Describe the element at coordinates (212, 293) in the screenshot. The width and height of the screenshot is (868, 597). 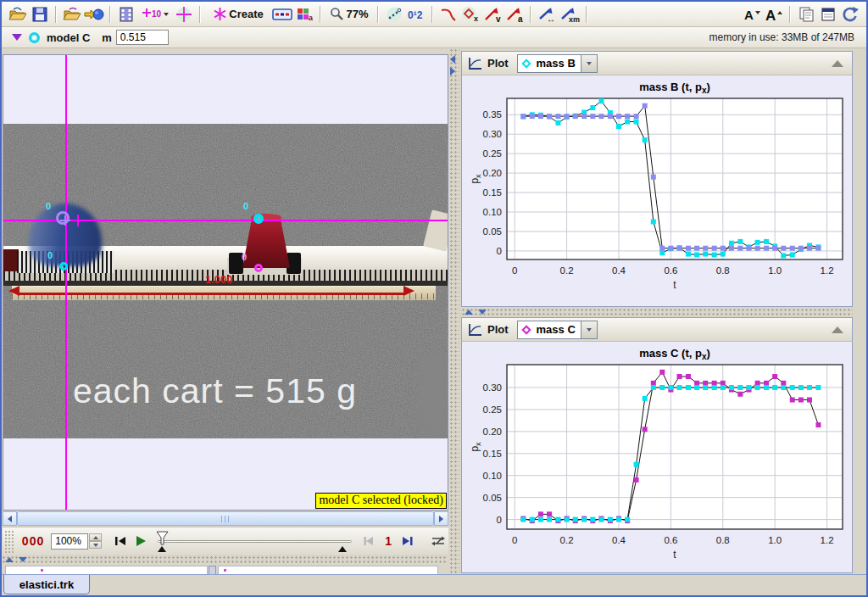
I see `calibration-stick` at that location.